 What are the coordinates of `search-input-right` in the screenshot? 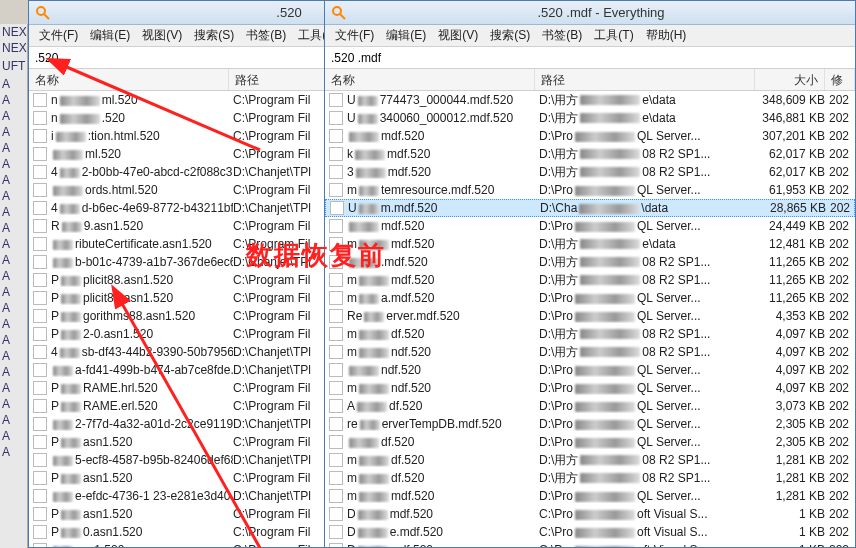 It's located at (590, 58).